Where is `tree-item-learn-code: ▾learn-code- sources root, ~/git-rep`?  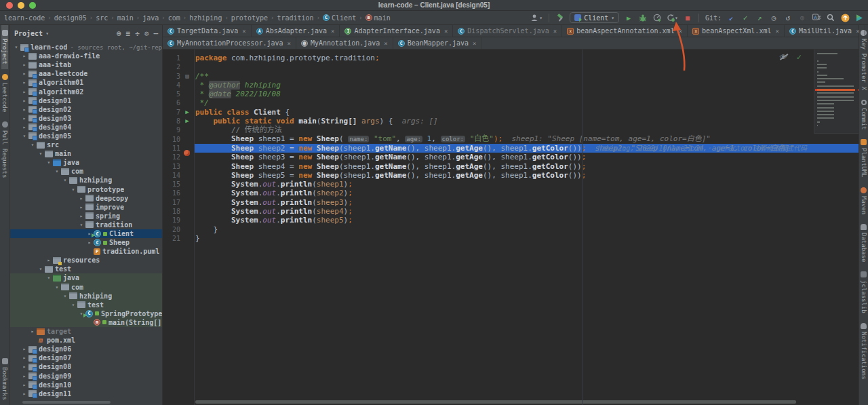 tree-item-learn-code: ▾learn-code- sources root, ~/git-rep is located at coordinates (86, 47).